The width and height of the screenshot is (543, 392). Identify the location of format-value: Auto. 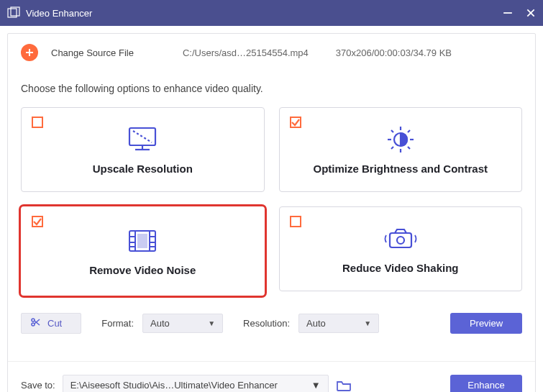
(160, 324).